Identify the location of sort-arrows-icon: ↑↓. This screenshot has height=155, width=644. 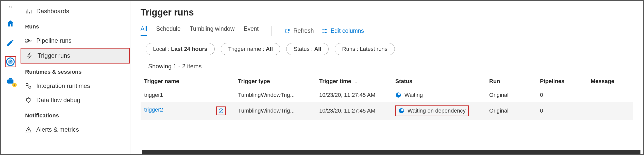
(355, 82).